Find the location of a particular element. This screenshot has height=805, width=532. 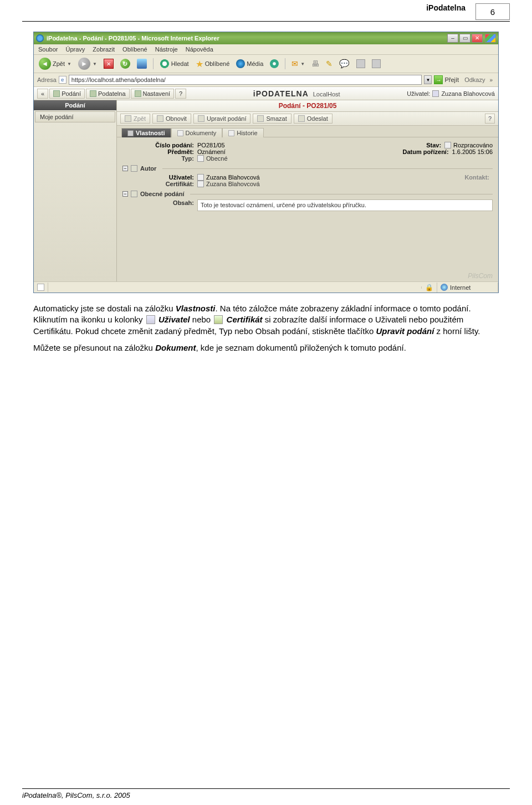

nav-help-button: ? is located at coordinates (181, 94).